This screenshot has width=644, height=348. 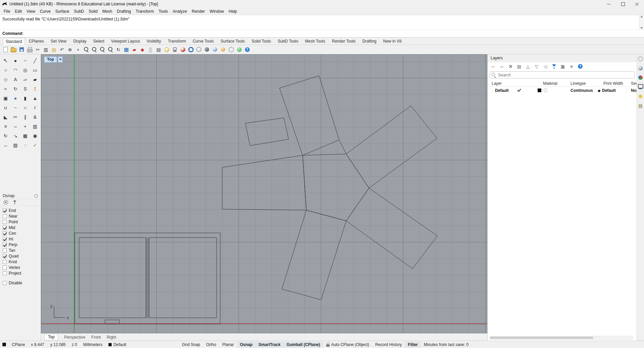 What do you see at coordinates (322, 34) in the screenshot?
I see `command-input-line: Command:` at bounding box center [322, 34].